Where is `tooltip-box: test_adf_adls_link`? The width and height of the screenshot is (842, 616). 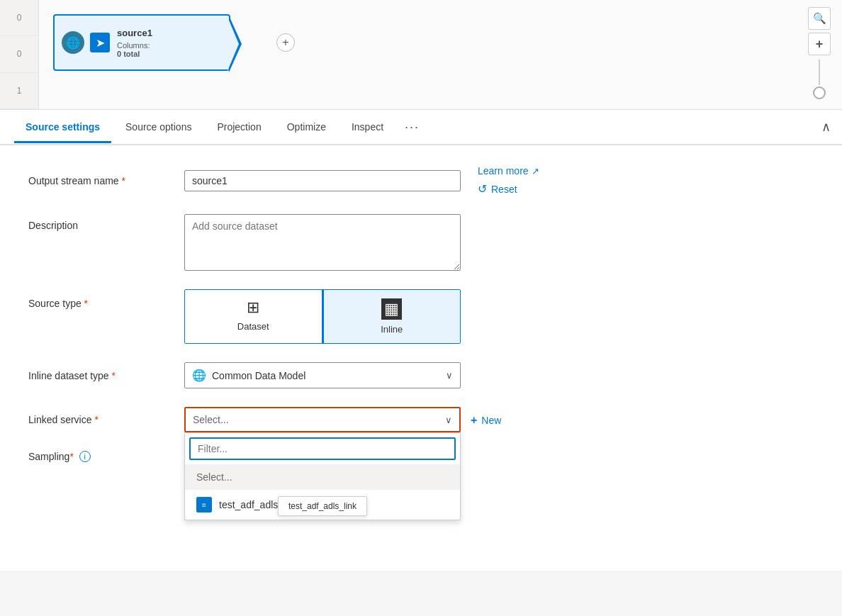
tooltip-box: test_adf_adls_link is located at coordinates (322, 506).